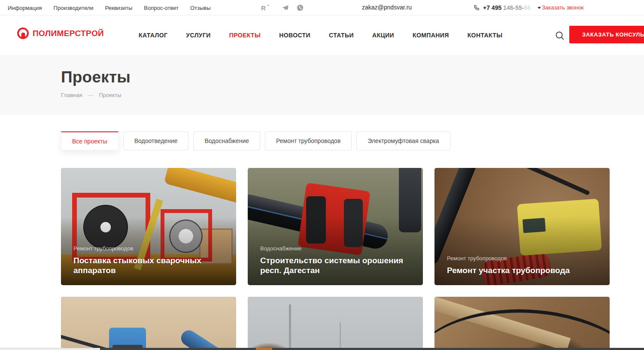 The width and height of the screenshot is (644, 350). I want to click on nav-item-company: КОМПАНИЯ, so click(431, 35).